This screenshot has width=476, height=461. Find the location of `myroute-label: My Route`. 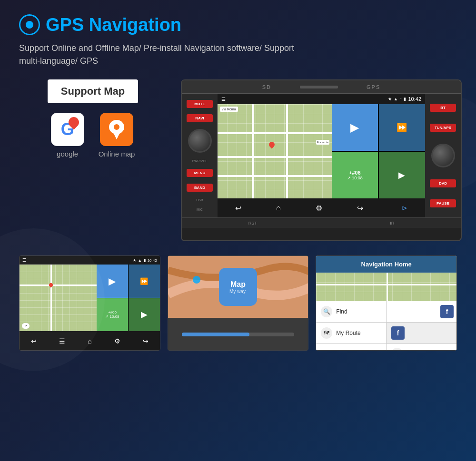

myroute-label: My Route is located at coordinates (348, 333).